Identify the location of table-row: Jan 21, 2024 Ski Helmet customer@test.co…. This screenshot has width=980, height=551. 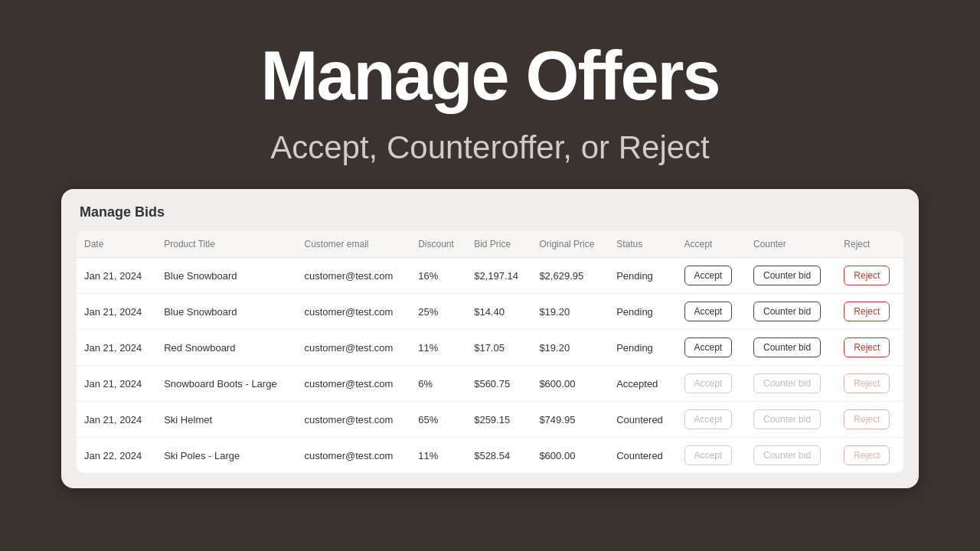
(490, 419).